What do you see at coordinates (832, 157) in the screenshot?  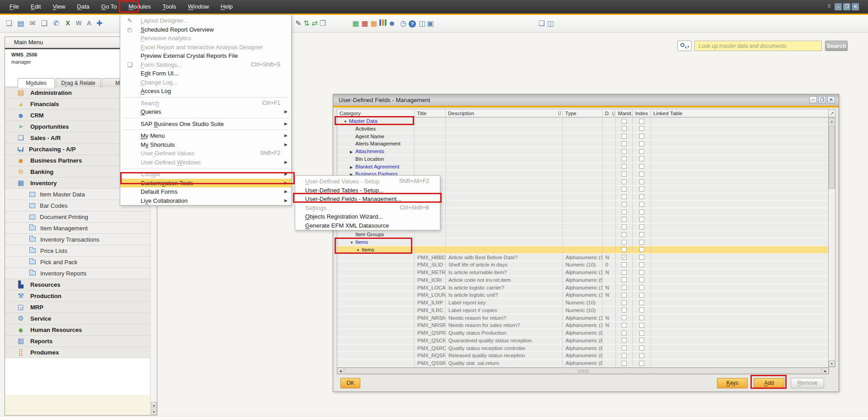 I see `scrollbar-thumb` at bounding box center [832, 157].